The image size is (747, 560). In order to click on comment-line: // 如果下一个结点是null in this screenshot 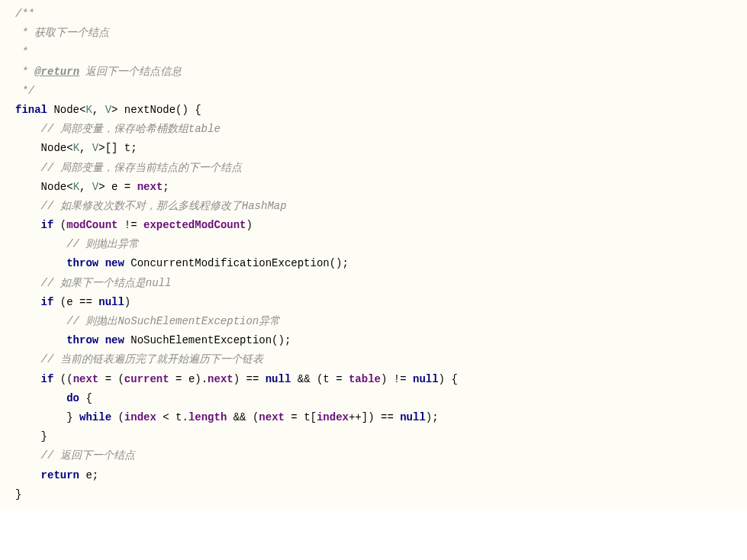, I will do `click(107, 283)`.